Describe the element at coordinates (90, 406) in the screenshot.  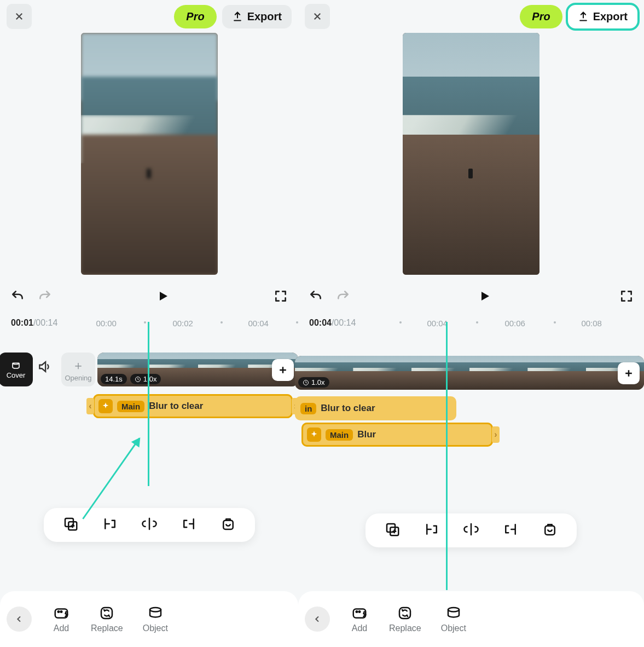
I see `effect-handle-left: ‹` at that location.